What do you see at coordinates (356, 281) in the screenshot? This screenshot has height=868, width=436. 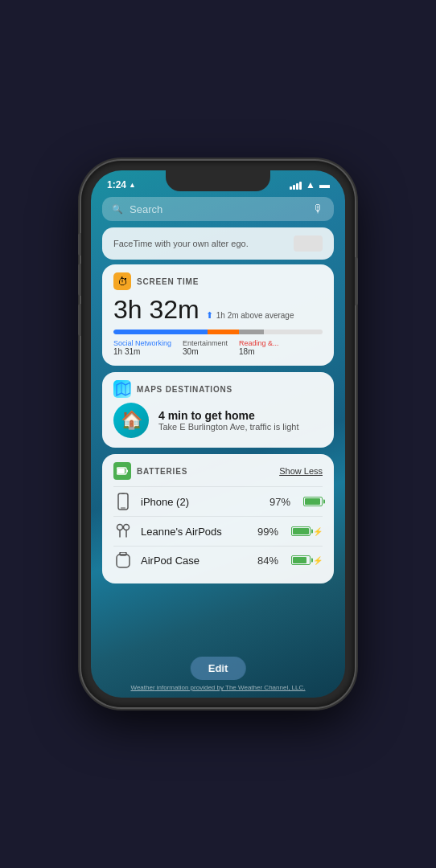 I see `power-button` at bounding box center [356, 281].